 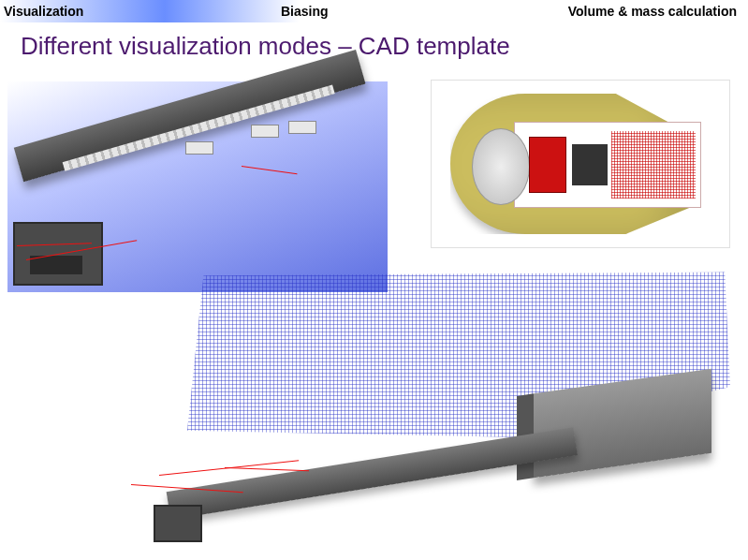 I want to click on detector-internals, so click(x=610, y=165).